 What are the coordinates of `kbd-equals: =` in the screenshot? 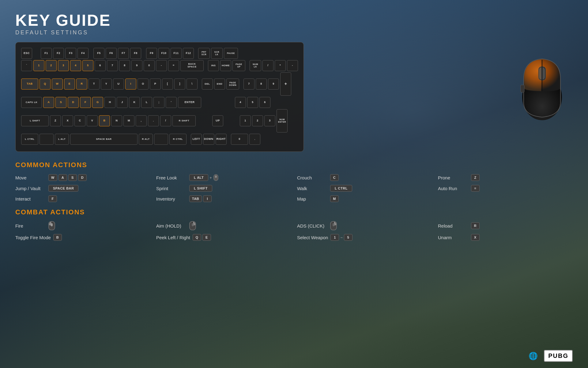 It's located at (475, 188).